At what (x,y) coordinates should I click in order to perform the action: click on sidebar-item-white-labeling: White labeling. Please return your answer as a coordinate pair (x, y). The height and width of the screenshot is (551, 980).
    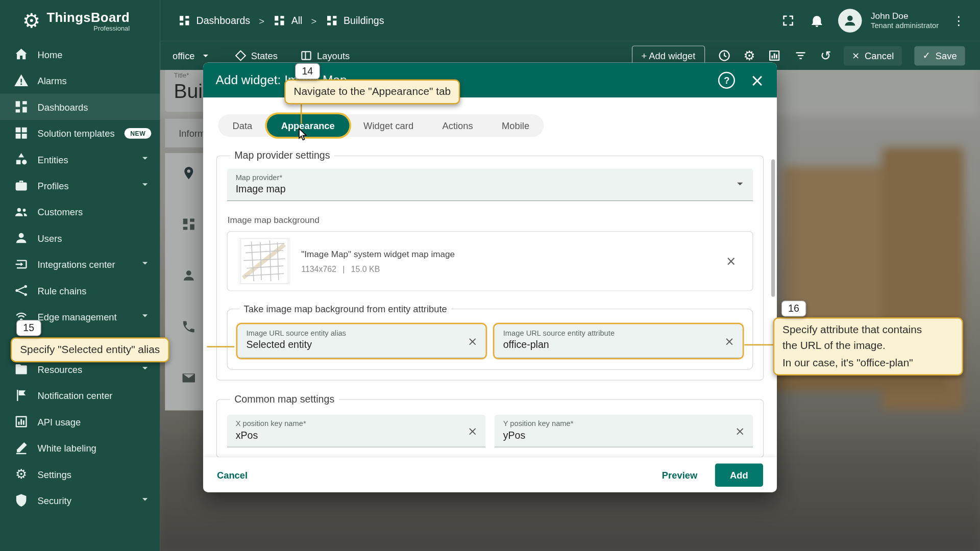
    Looking at the image, I should click on (80, 448).